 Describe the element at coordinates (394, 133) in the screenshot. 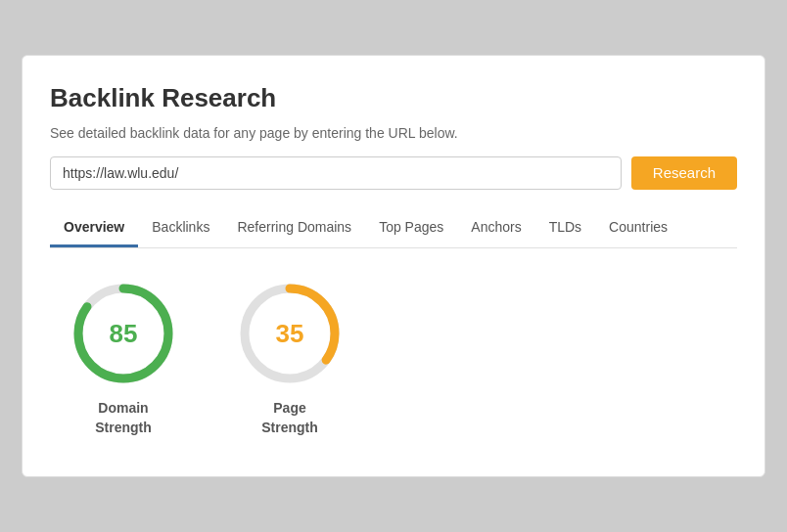

I see `subtitle: See detailed backlink data for any page …` at that location.